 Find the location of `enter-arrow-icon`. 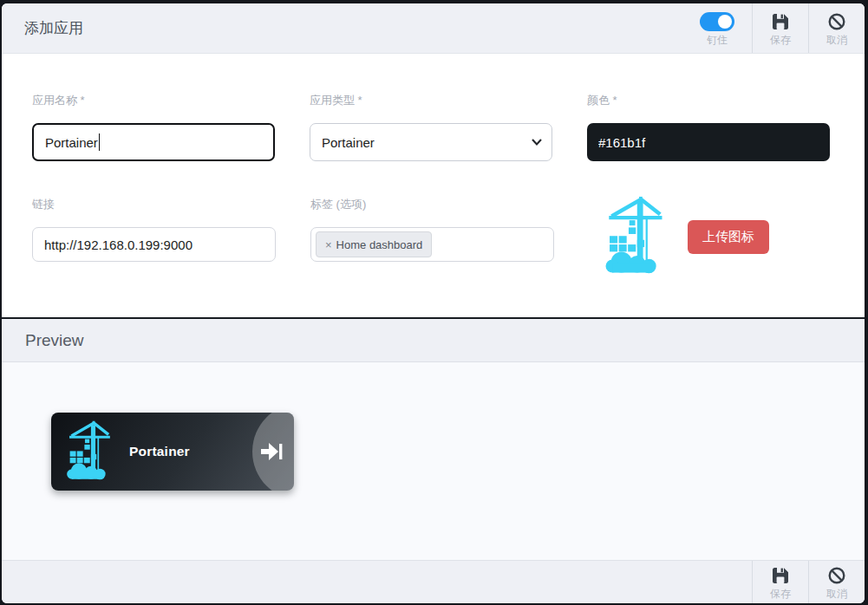

enter-arrow-icon is located at coordinates (271, 452).